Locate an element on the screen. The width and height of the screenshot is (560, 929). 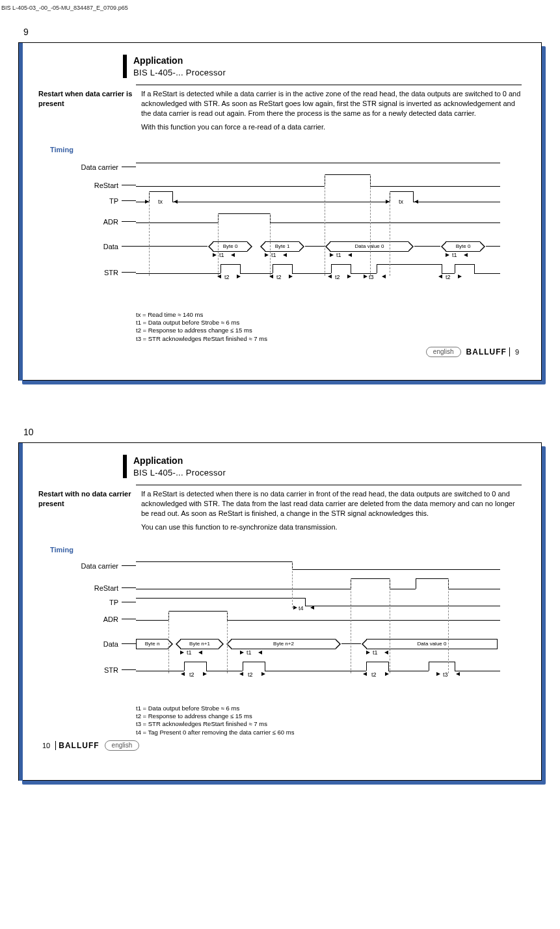
page-number-top: 10 is located at coordinates (291, 432).